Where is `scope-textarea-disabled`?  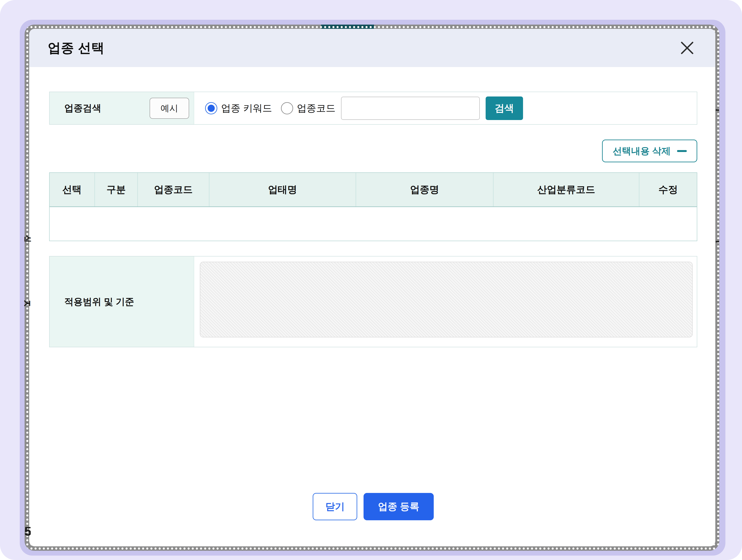
scope-textarea-disabled is located at coordinates (446, 300).